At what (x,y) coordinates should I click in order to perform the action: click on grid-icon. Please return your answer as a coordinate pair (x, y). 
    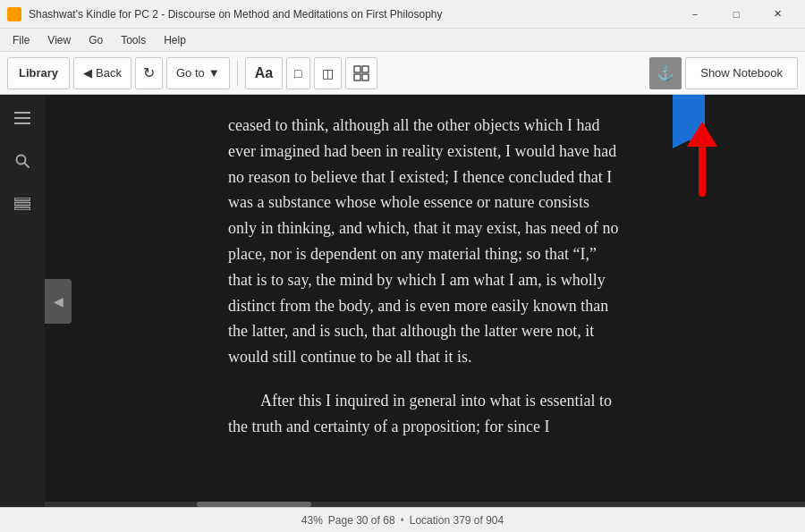
    Looking at the image, I should click on (361, 73).